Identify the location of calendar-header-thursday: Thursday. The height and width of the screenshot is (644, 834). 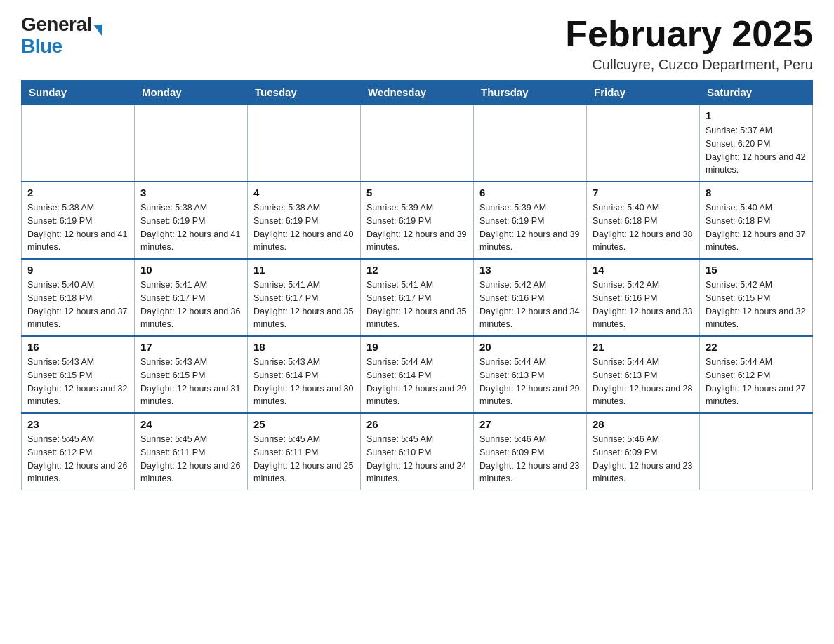
(531, 93).